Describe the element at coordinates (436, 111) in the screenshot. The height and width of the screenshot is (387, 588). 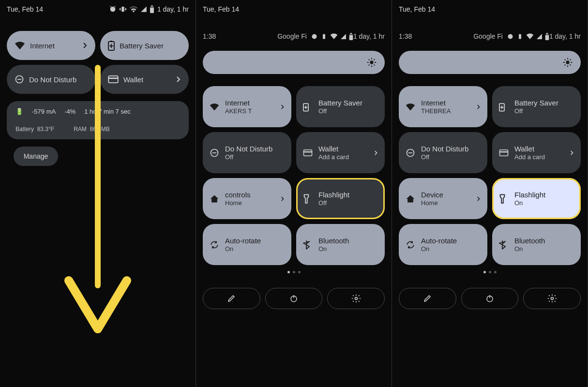
I see `tile-sub: THEBREA` at that location.